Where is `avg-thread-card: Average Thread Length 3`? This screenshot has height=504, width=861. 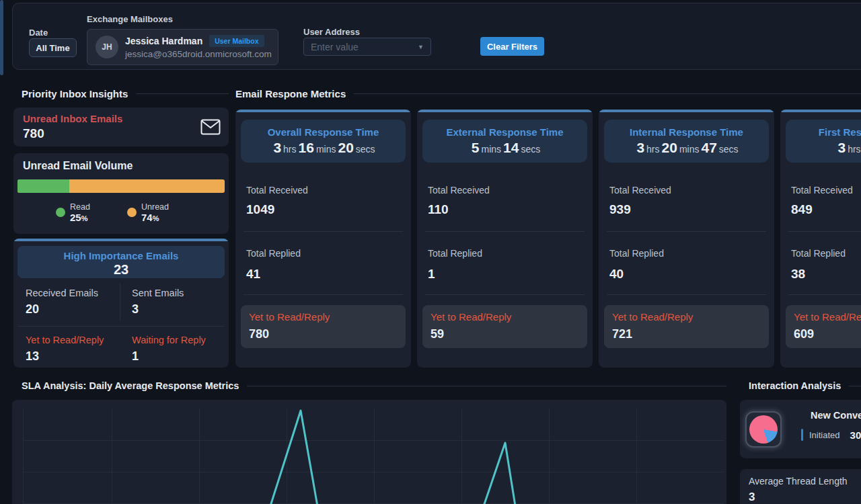 avg-thread-card: Average Thread Length 3 is located at coordinates (800, 487).